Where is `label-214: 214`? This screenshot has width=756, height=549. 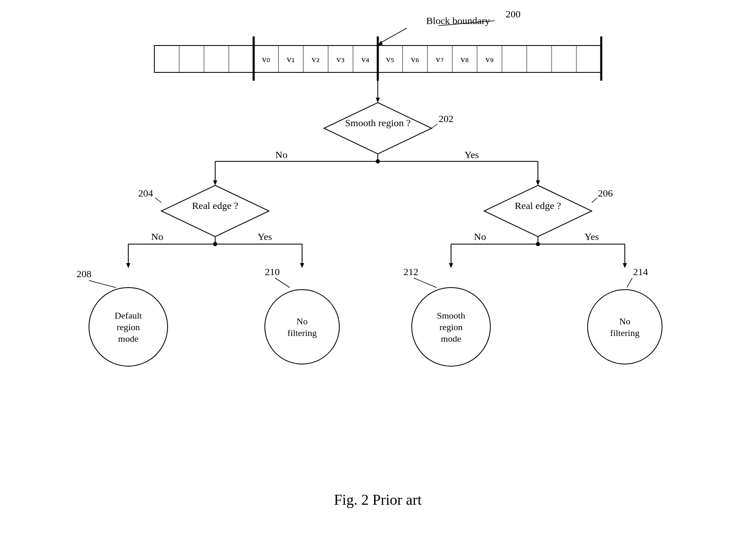 label-214: 214 is located at coordinates (641, 272).